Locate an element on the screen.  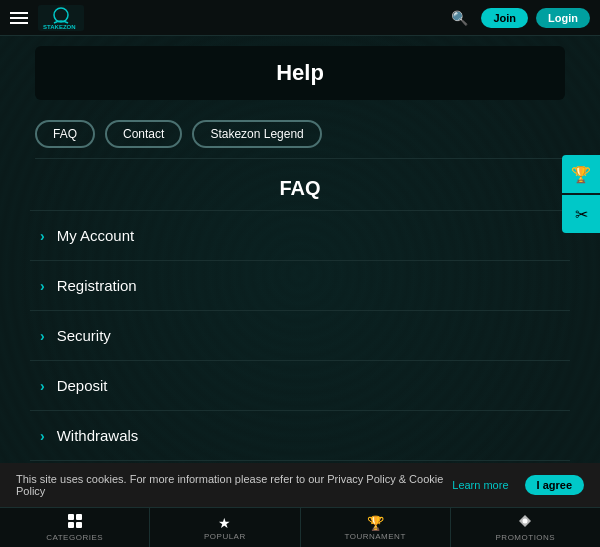
faq-item-registration: › Registration is located at coordinates (300, 286).